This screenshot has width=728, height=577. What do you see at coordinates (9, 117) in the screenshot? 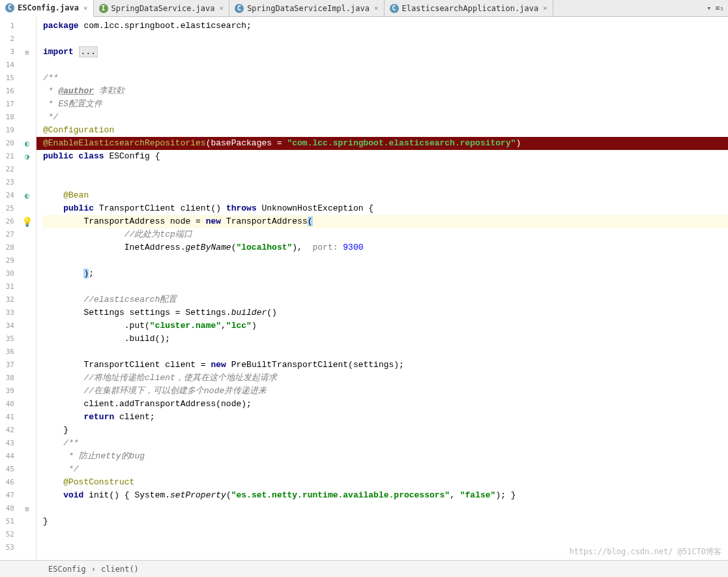
I see `line-number: 18` at bounding box center [9, 117].